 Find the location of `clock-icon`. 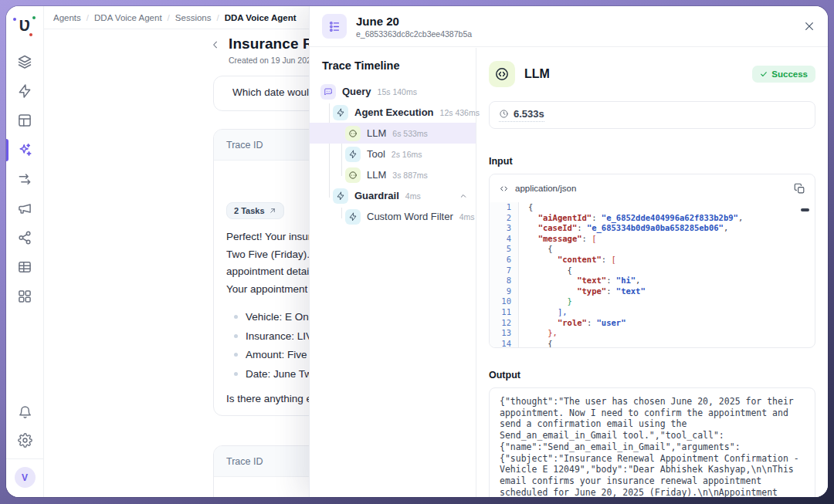

clock-icon is located at coordinates (503, 114).